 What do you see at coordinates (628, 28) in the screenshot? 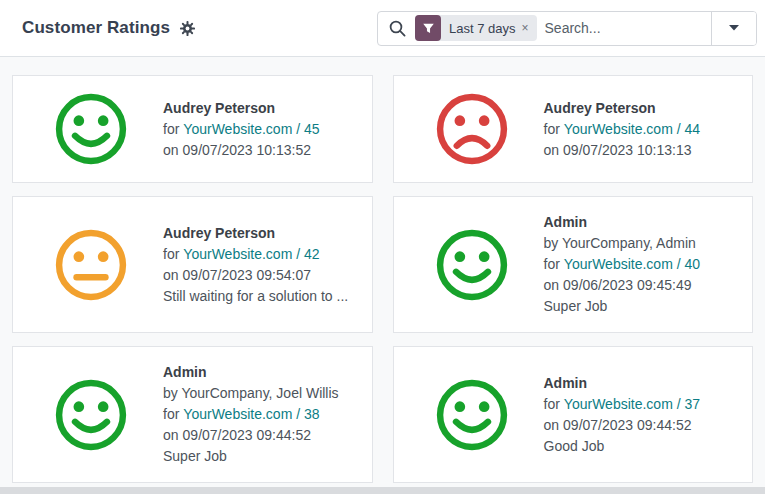
I see `search-input` at bounding box center [628, 28].